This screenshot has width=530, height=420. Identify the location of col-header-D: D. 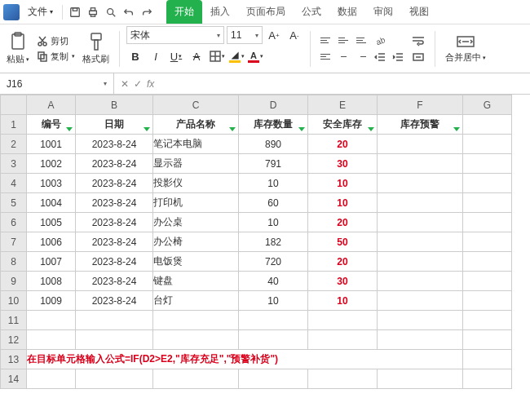
(274, 105).